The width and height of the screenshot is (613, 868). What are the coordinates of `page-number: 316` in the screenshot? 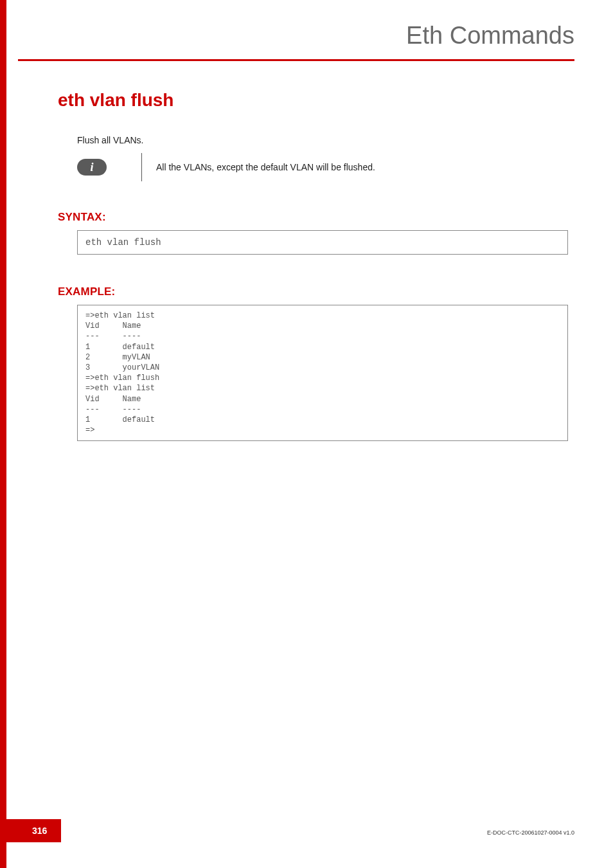 It's located at (33, 831).